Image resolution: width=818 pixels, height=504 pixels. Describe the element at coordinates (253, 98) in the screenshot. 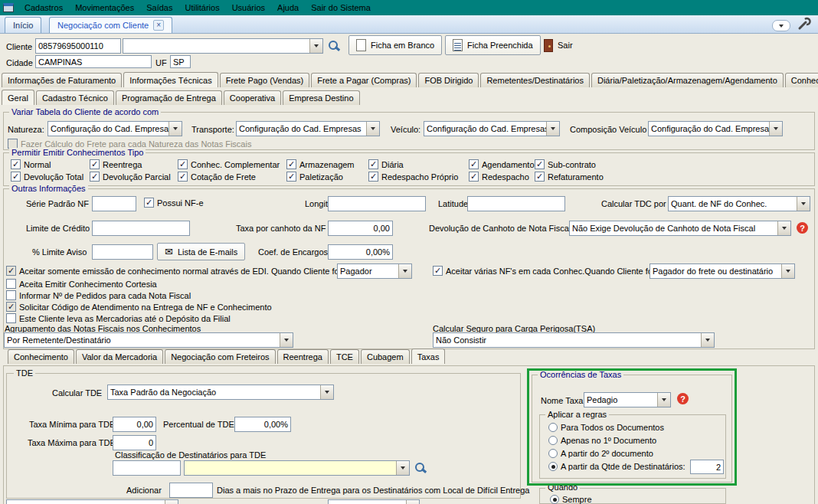

I see `tab-cooperativa: Cooperativa` at that location.